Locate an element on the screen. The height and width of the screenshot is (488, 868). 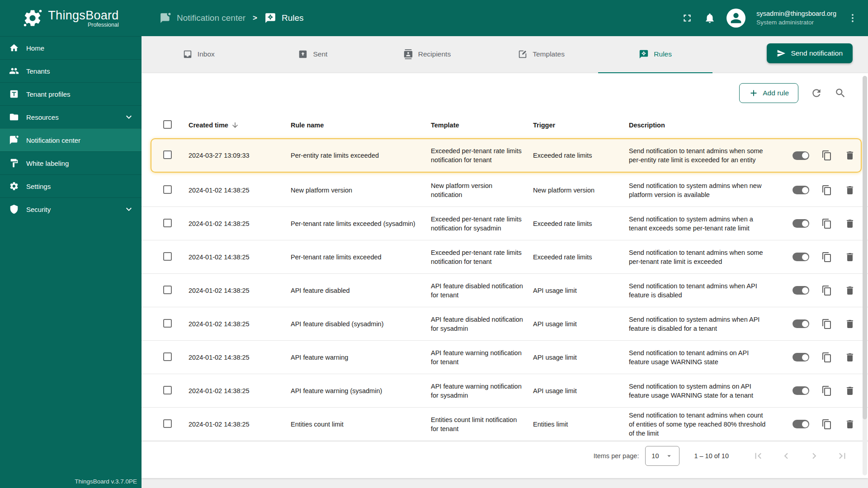
sidebar-item-resources: Resources is located at coordinates (71, 117).